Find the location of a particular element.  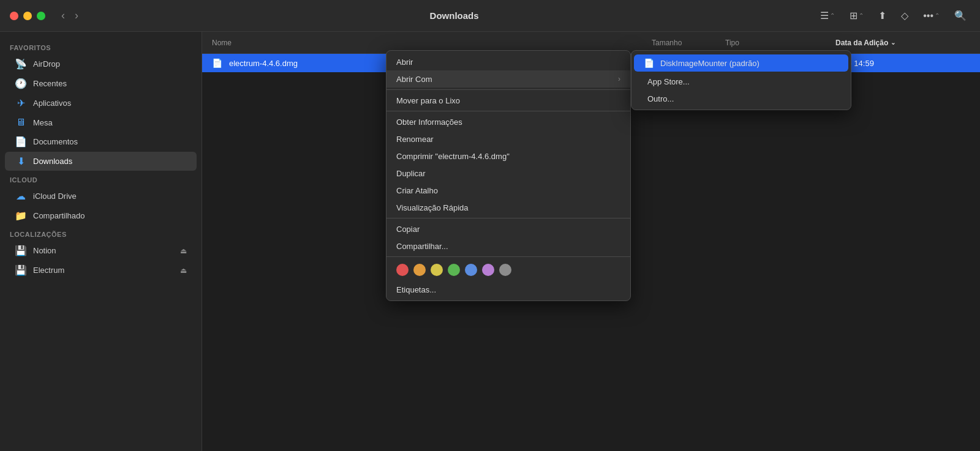

sidebar-item-mesa: 🖥 Mesa is located at coordinates (100, 122).